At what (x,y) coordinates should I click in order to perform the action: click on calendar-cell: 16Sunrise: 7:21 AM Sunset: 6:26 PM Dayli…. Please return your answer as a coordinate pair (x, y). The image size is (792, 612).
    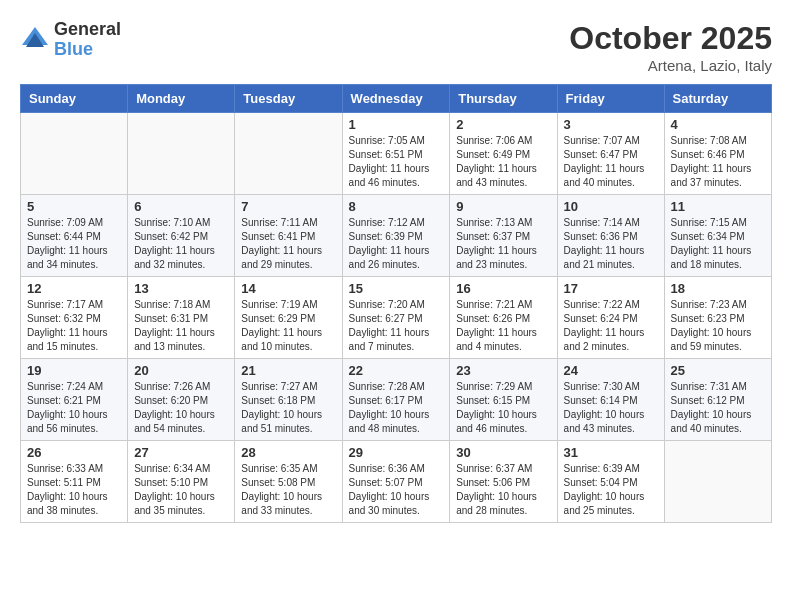
    Looking at the image, I should click on (504, 318).